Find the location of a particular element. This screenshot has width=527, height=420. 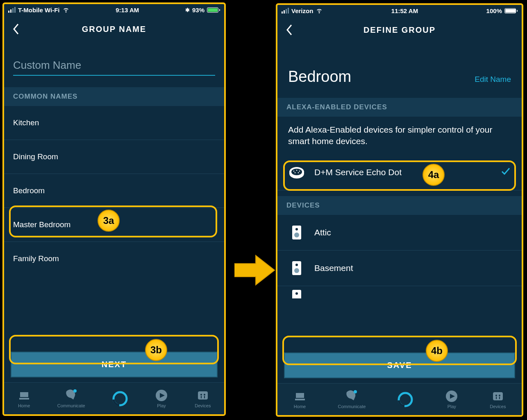

device-row: Attic is located at coordinates (400, 233).